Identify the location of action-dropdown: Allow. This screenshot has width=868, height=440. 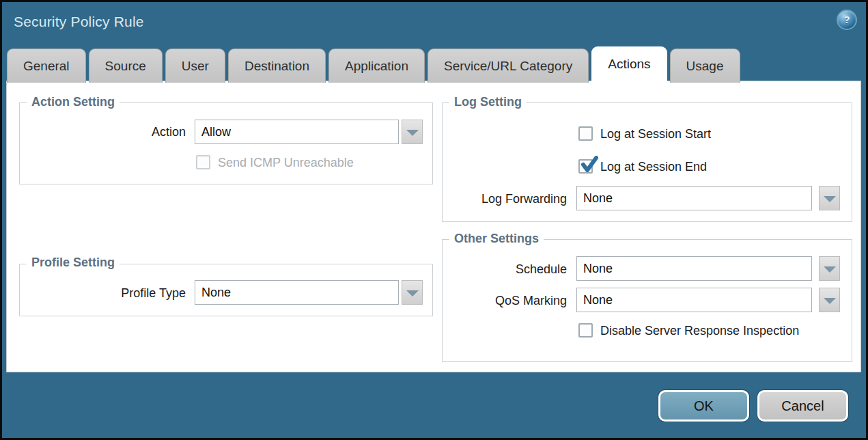
(296, 132).